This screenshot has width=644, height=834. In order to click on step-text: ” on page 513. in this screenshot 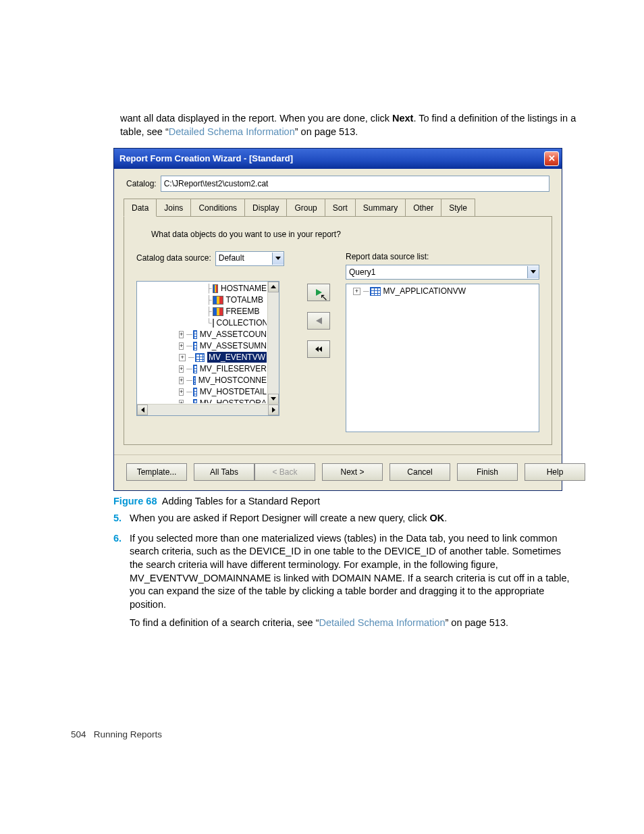, I will do `click(477, 623)`.